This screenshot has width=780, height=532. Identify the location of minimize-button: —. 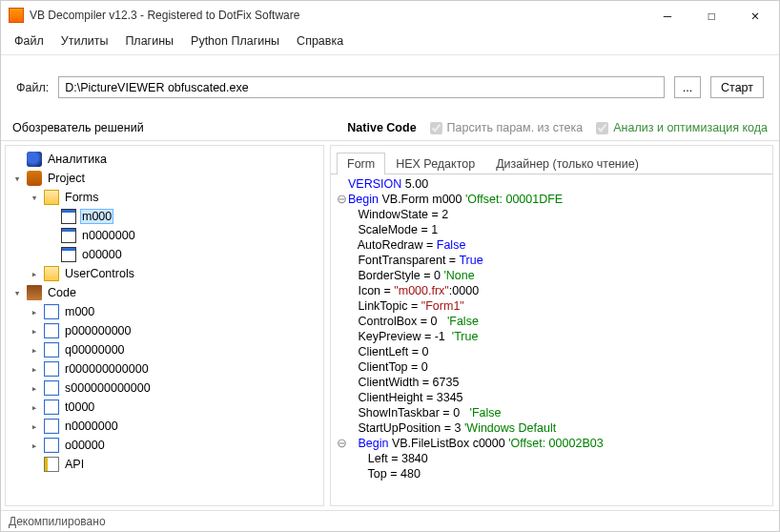
(667, 15).